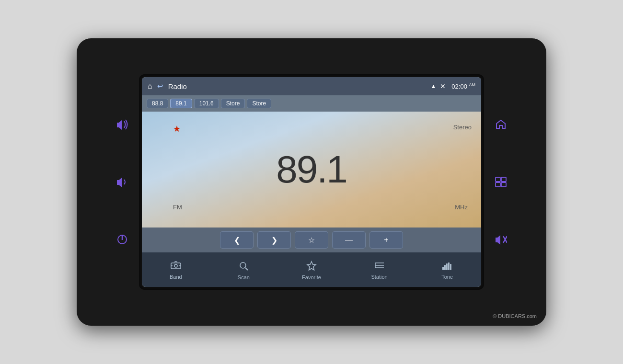 The image size is (623, 364). What do you see at coordinates (379, 277) in the screenshot?
I see `station-label: Station` at bounding box center [379, 277].